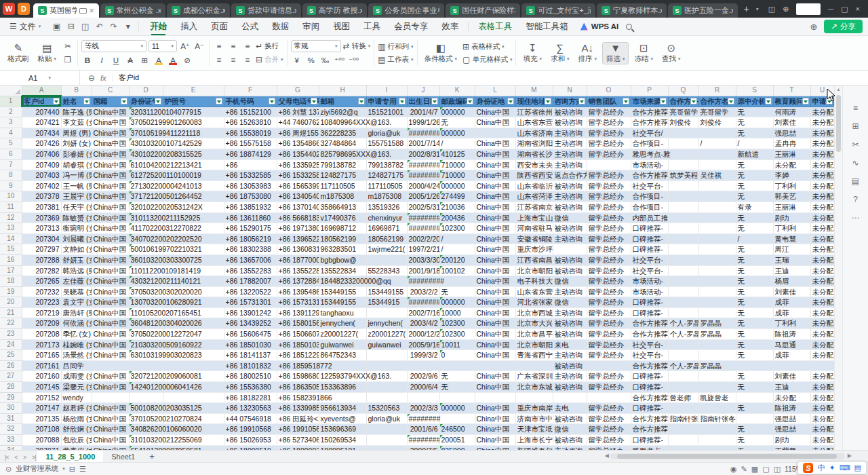  What do you see at coordinates (342, 324) in the screenshot?
I see `cell: jennychen(` at bounding box center [342, 324].